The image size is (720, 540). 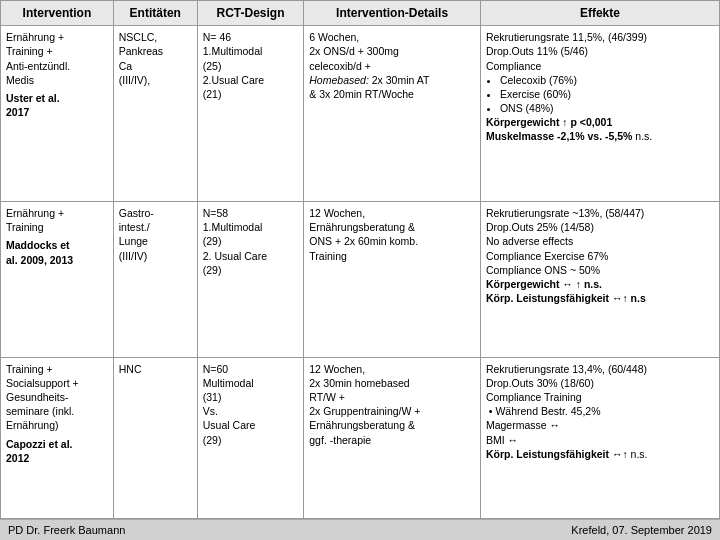 What do you see at coordinates (141, 58) in the screenshot?
I see `entitaeten-text-1: NSCLC,PankreasCa(III/IV),` at bounding box center [141, 58].